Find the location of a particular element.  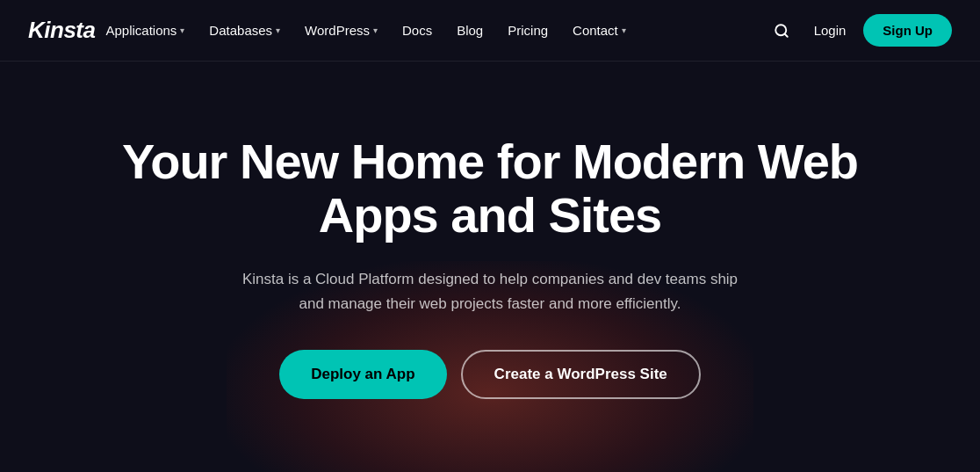

nav-right: Login Sign Up is located at coordinates (859, 30).